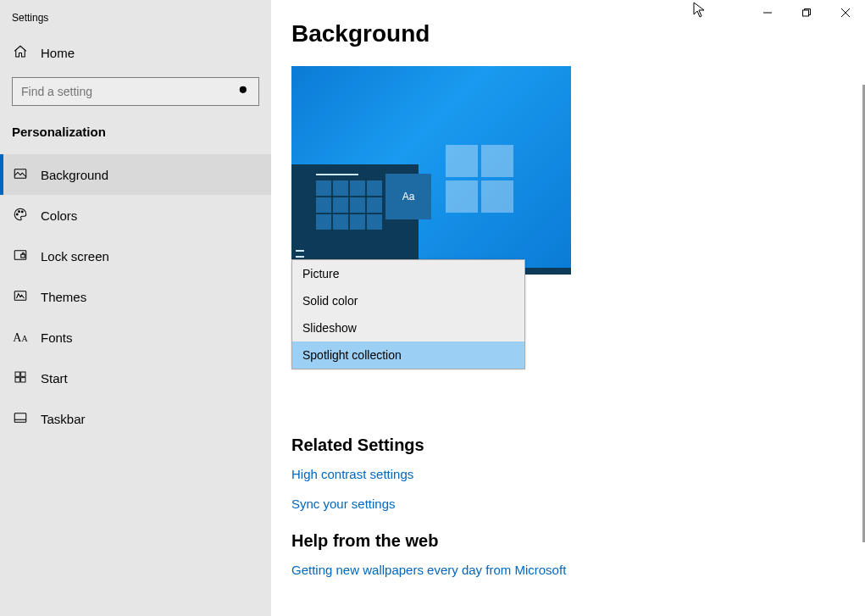  I want to click on dropdown-option-solidcolor: Solid color, so click(408, 301).